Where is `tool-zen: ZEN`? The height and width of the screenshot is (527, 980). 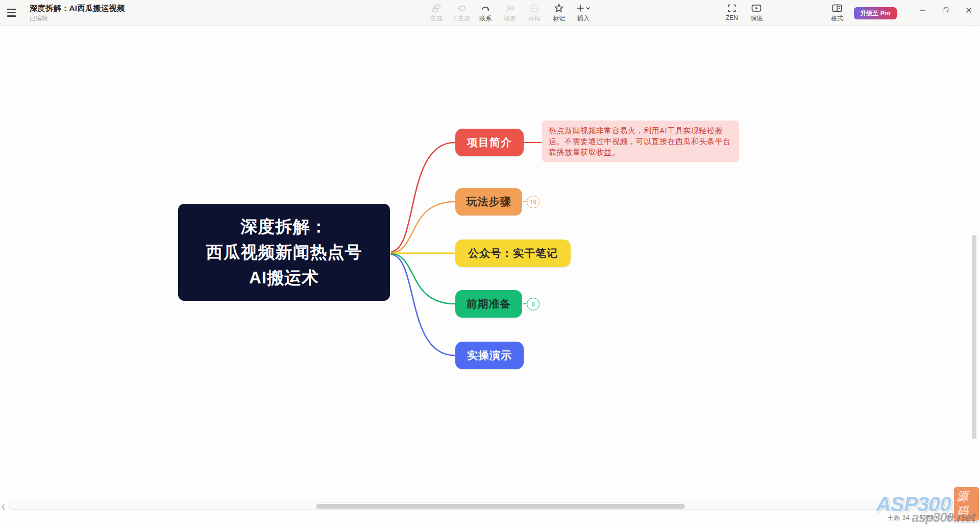
tool-zen: ZEN is located at coordinates (732, 13).